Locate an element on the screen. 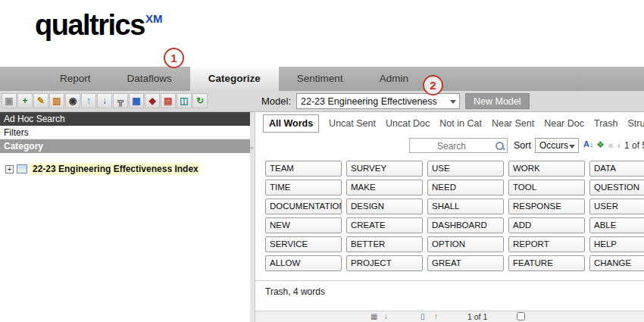 This screenshot has height=322, width=644. word-button: HELP is located at coordinates (617, 244).